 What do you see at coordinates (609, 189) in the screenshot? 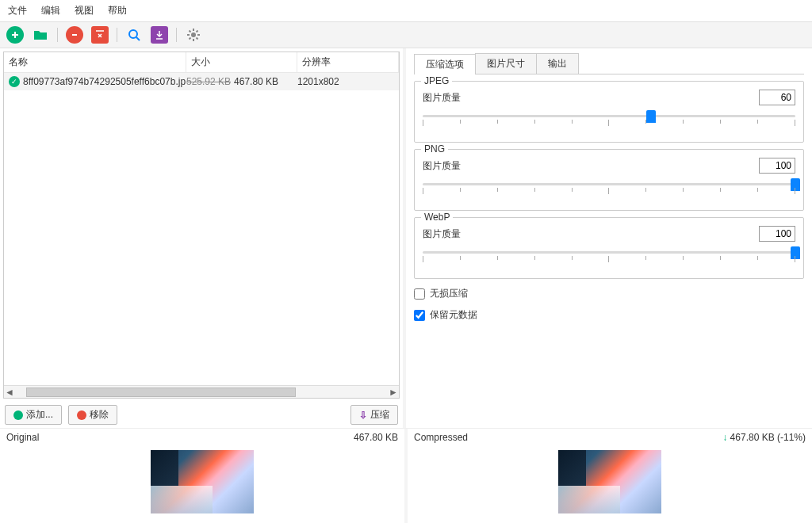
I see `png-quality-slider` at bounding box center [609, 189].